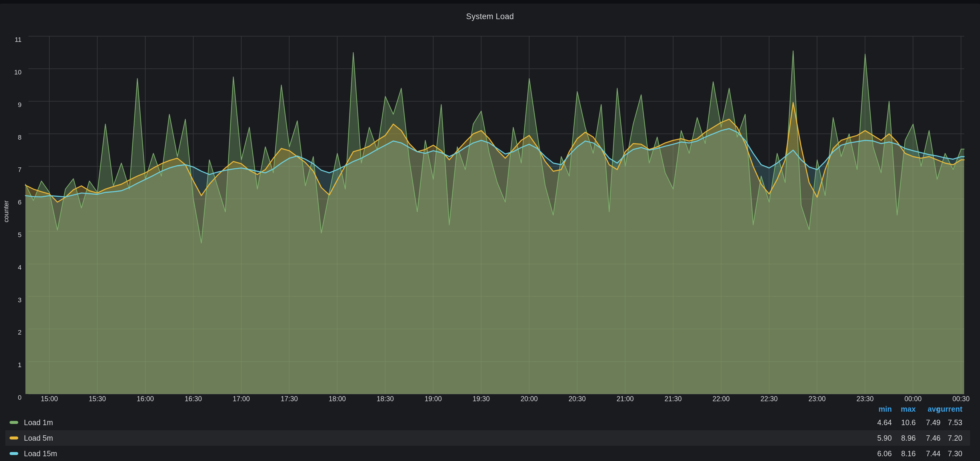 The image size is (980, 461). Describe the element at coordinates (885, 453) in the screenshot. I see `legend-stat-min: 6.06` at that location.